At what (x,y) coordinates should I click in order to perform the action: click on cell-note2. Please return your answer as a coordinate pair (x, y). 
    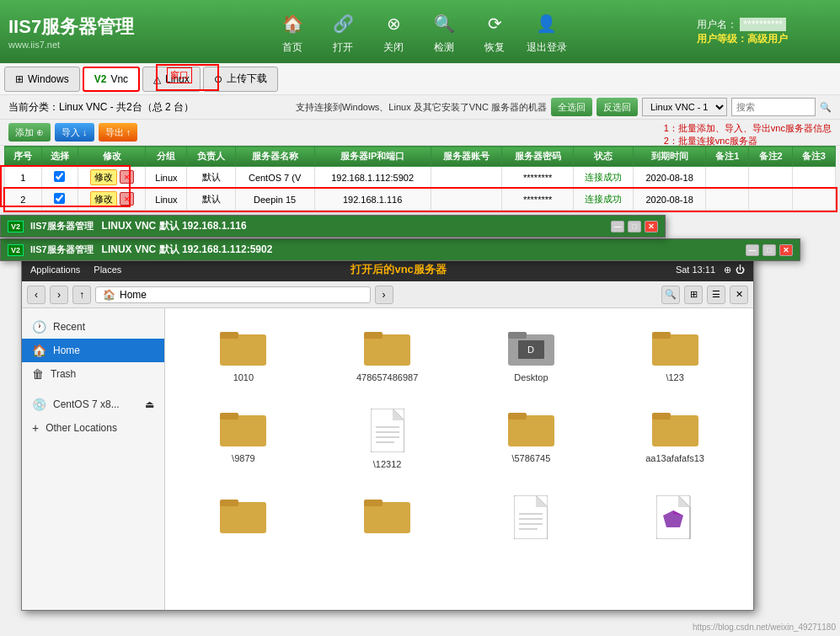
    Looking at the image, I should click on (770, 178).